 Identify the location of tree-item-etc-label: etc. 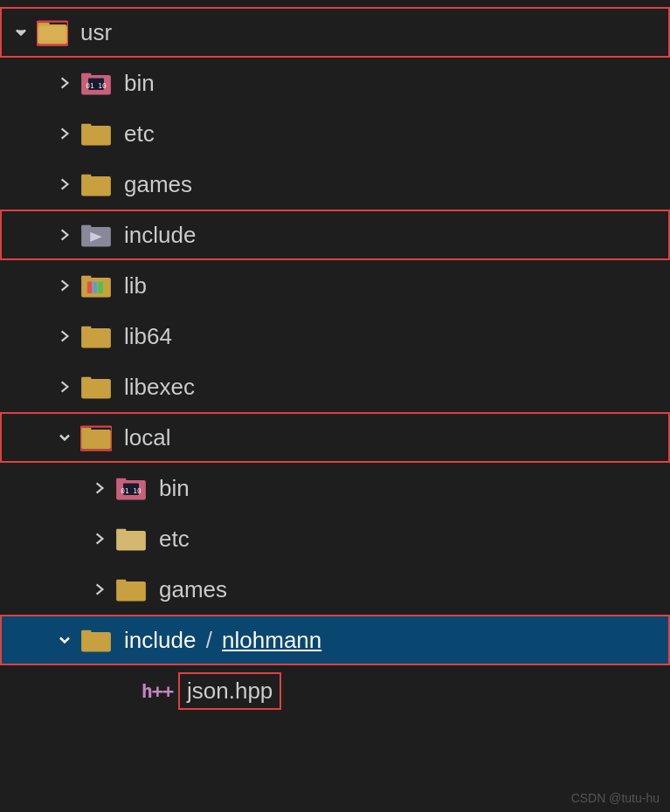
(140, 134).